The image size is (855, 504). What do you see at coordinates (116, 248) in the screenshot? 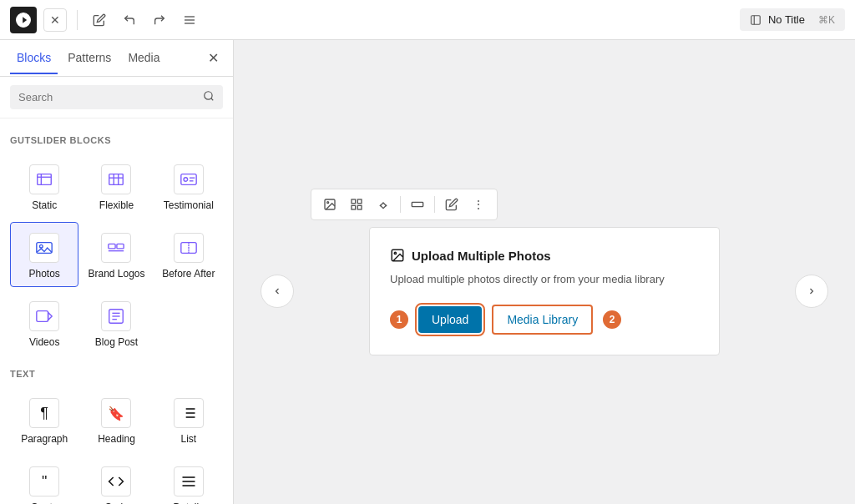
I see `block-icon-brand-logos` at bounding box center [116, 248].